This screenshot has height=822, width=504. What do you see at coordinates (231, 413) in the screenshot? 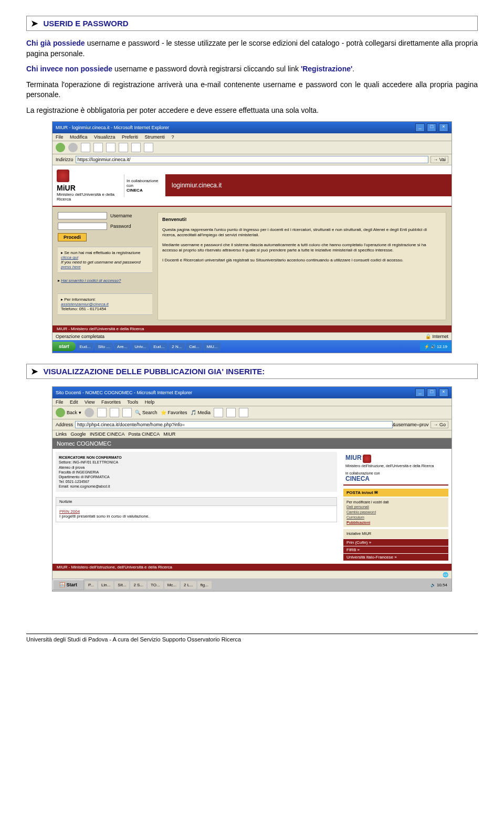
I see `mail-icon` at bounding box center [231, 413].